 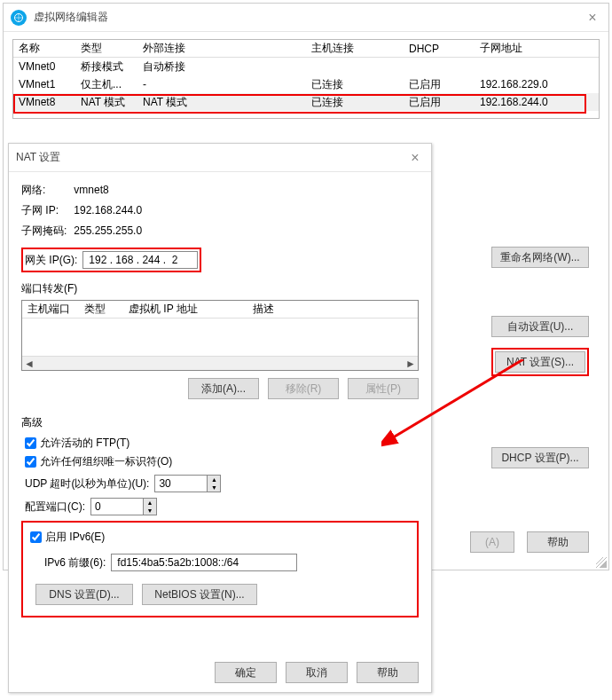 I want to click on ipv6-highlight: 启用 IPv6(E) IPv6 前缀(6): DNS 设置(D)... NetB…, so click(x=220, y=570).